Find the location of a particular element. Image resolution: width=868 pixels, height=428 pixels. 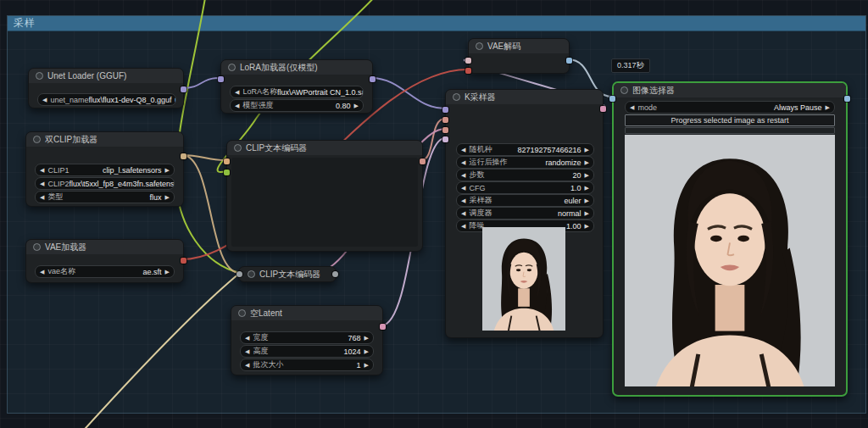

widget-seed: ◀ 随机种 827192757466216 ▶ is located at coordinates (526, 149).